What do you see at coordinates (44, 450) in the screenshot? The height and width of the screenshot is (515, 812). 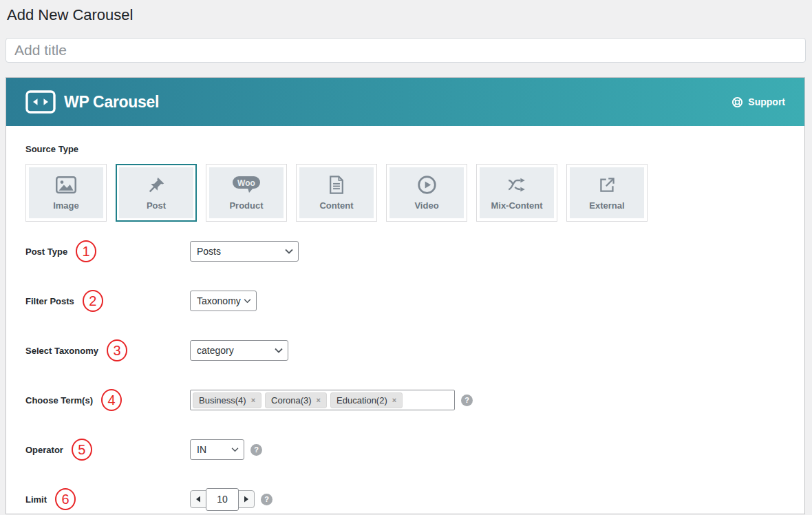 I see `operator-label: Operator` at bounding box center [44, 450].